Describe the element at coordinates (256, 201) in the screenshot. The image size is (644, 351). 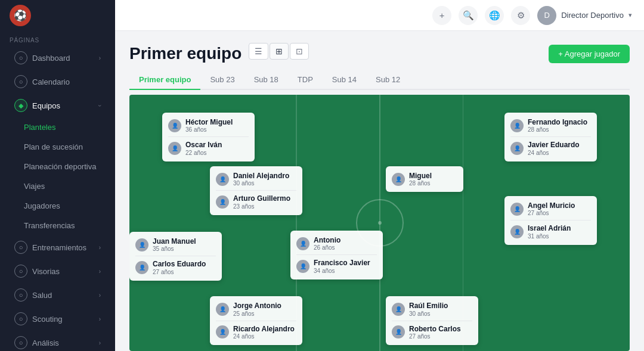
I see `player-entry: 👤 Arturo Guillermo 23 años` at that location.